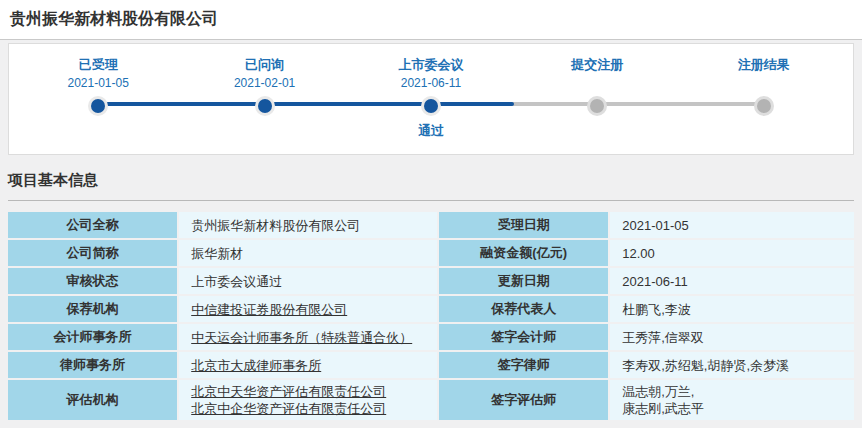 Image resolution: width=862 pixels, height=428 pixels. I want to click on info-value: 王秀萍,信翠双, so click(732, 337).